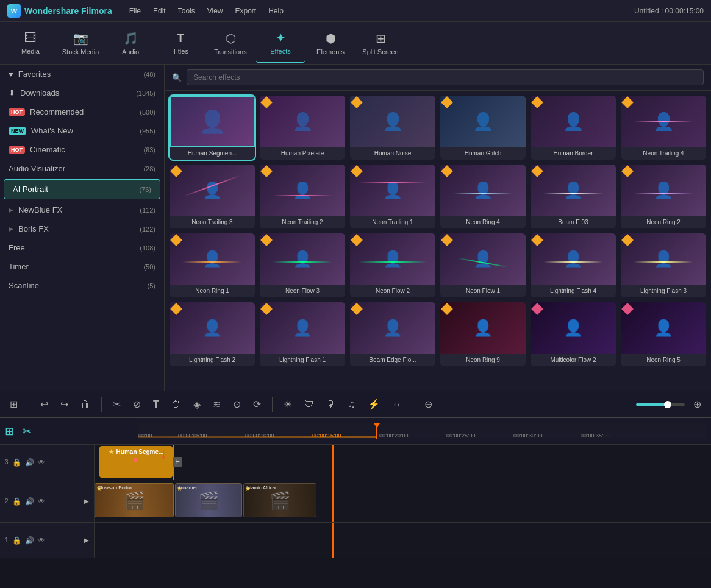  What do you see at coordinates (209, 500) in the screenshot?
I see `video-clip-2: unnamed ★ 🎬` at bounding box center [209, 500].